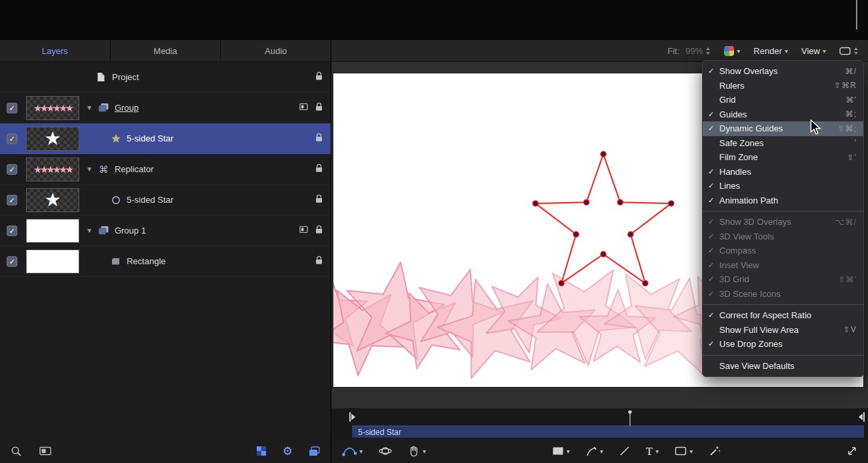  I want to click on menu-item-save-view-defaults: Save View Defaults, so click(783, 366).